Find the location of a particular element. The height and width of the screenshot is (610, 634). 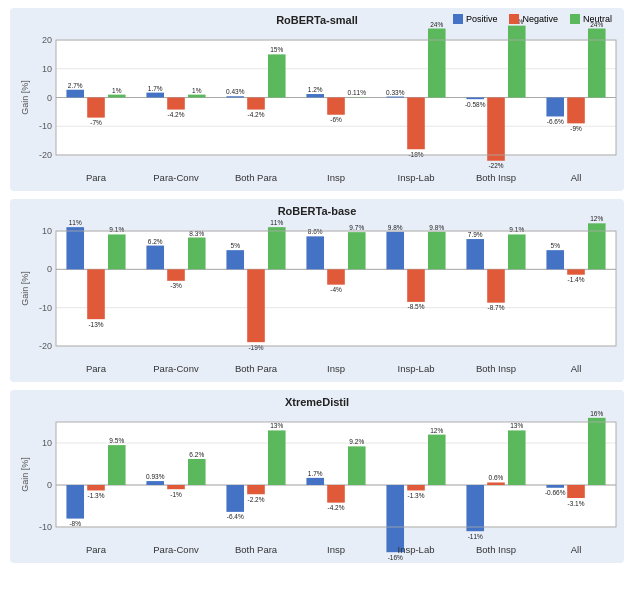

bar-value-label: 11% is located at coordinates (276, 222).